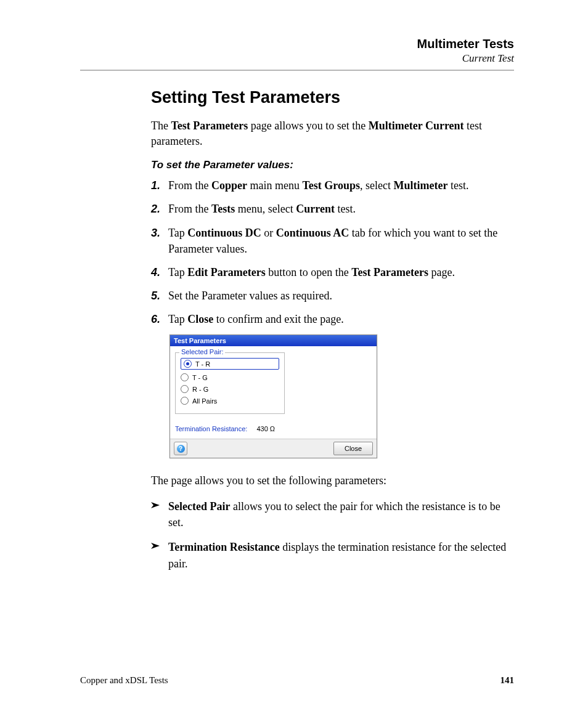  Describe the element at coordinates (341, 241) in the screenshot. I see `step-text: Tap Continuous DC or Continuous AC tab f…` at that location.